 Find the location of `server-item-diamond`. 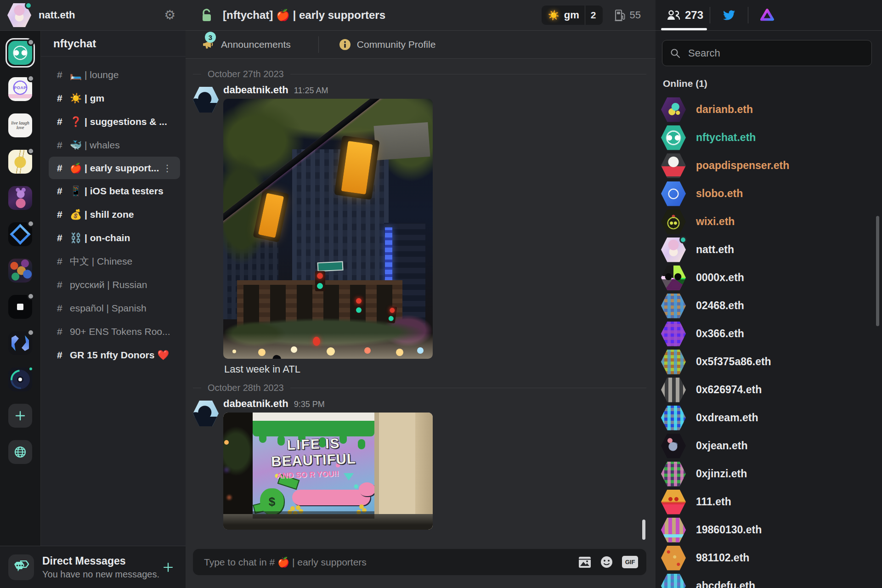

server-item-diamond is located at coordinates (20, 234).